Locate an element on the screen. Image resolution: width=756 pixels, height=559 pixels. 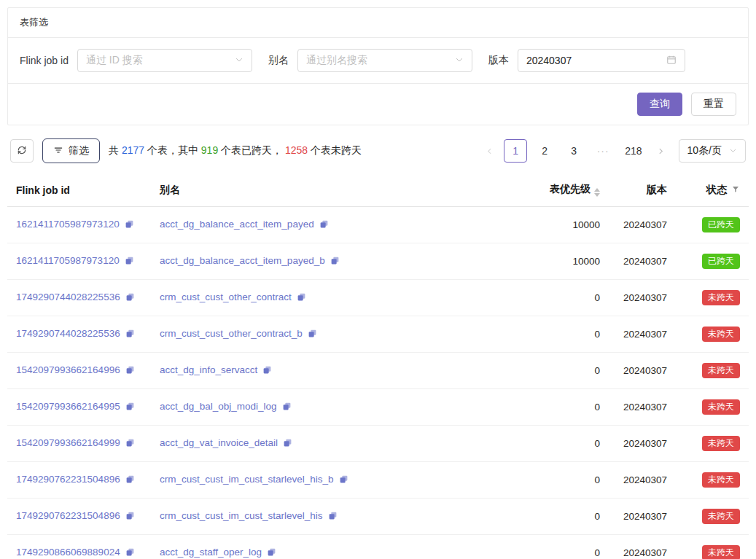
job-id-cell: 1542097993662164995 is located at coordinates (79, 407).